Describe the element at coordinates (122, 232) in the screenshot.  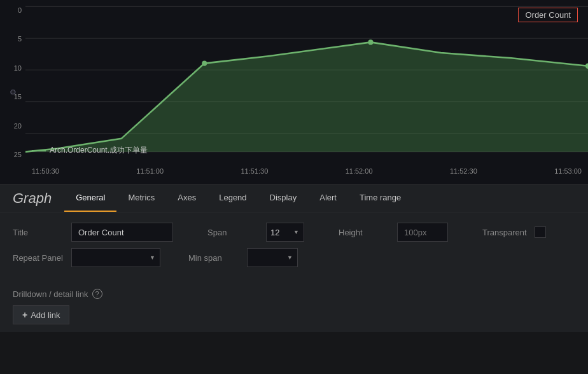
I see `title-input` at that location.